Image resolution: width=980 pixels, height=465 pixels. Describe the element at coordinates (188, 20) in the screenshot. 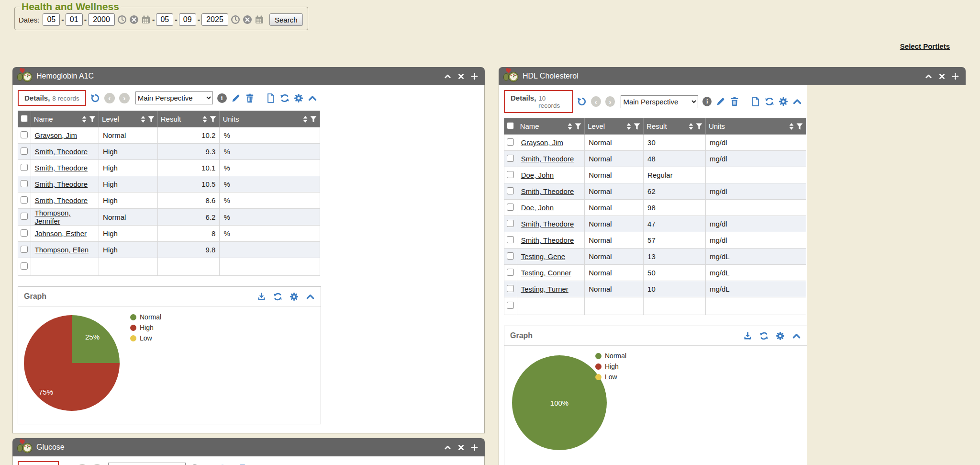

I see `to-day-input` at that location.